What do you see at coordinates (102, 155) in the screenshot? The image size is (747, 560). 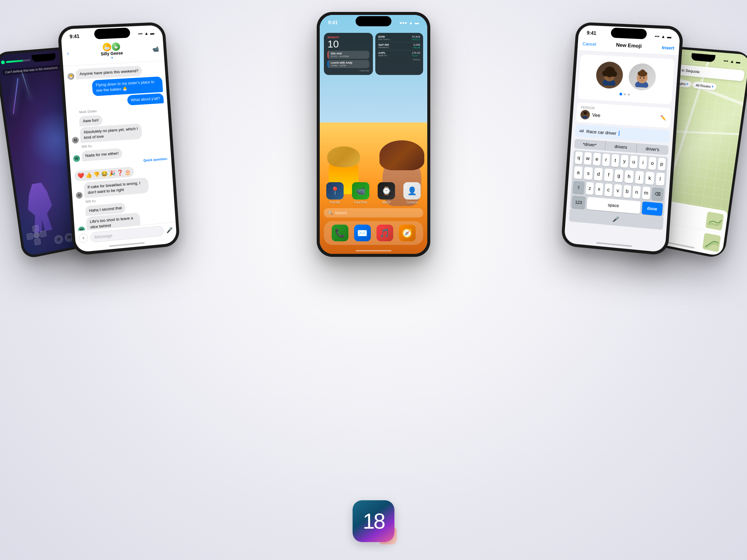 I see `message-bubble-6: Nada for me either!` at bounding box center [102, 155].